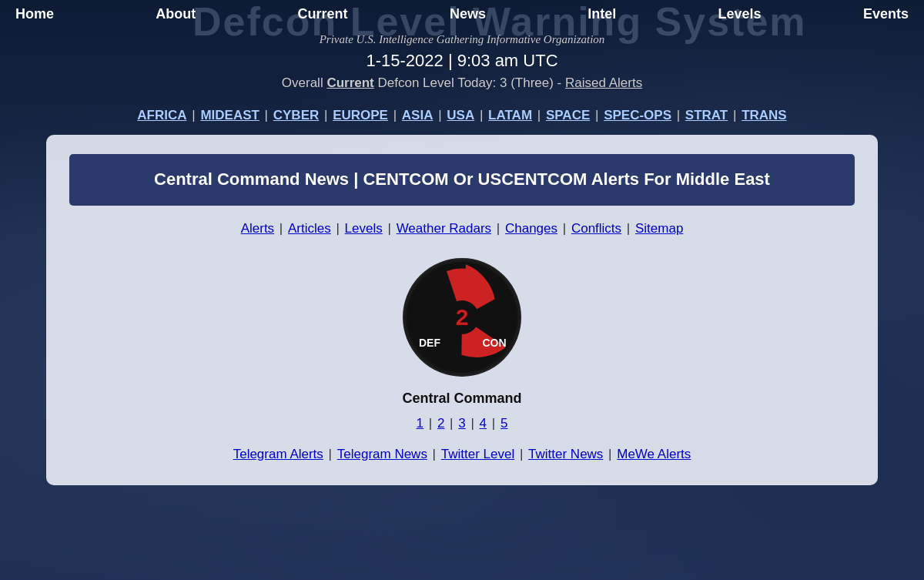  What do you see at coordinates (568, 116) in the screenshot?
I see `cat-space: SPACE` at bounding box center [568, 116].